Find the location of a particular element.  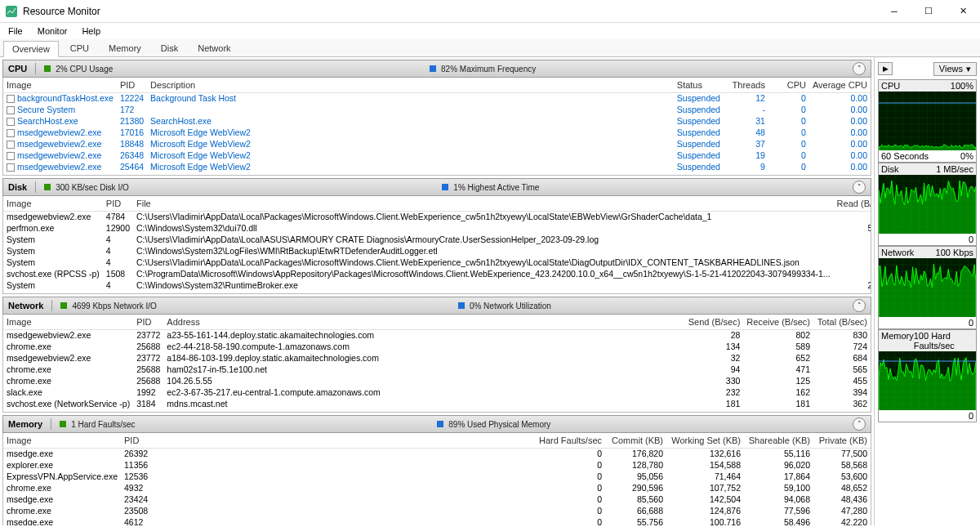

table-row: msedge.exe23720C:\Users\Vladimir\AppData… is located at coordinates (438, 293).